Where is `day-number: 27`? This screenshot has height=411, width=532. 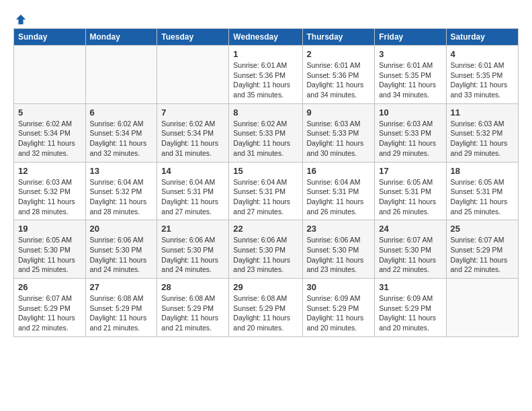
day-number: 27 is located at coordinates (122, 287).